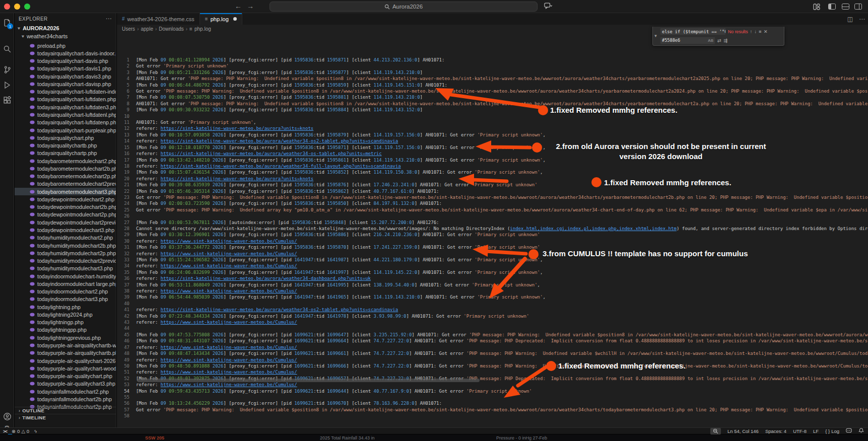 The image size is (868, 441). I want to click on cursor-position: Ln 54, Col 146, so click(743, 431).